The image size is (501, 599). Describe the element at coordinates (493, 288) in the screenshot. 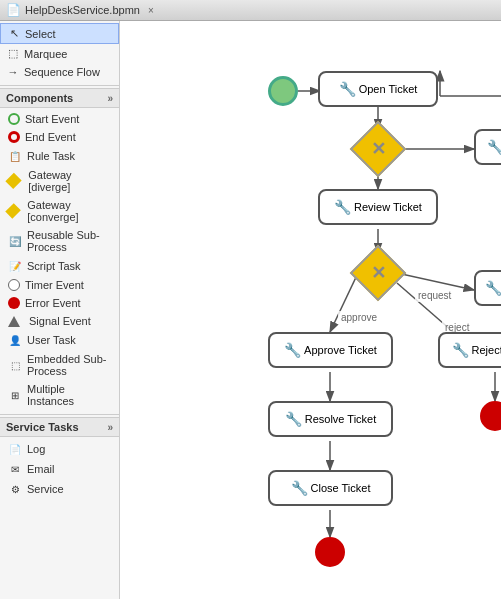

I see `request-details-icon: 🔧` at that location.